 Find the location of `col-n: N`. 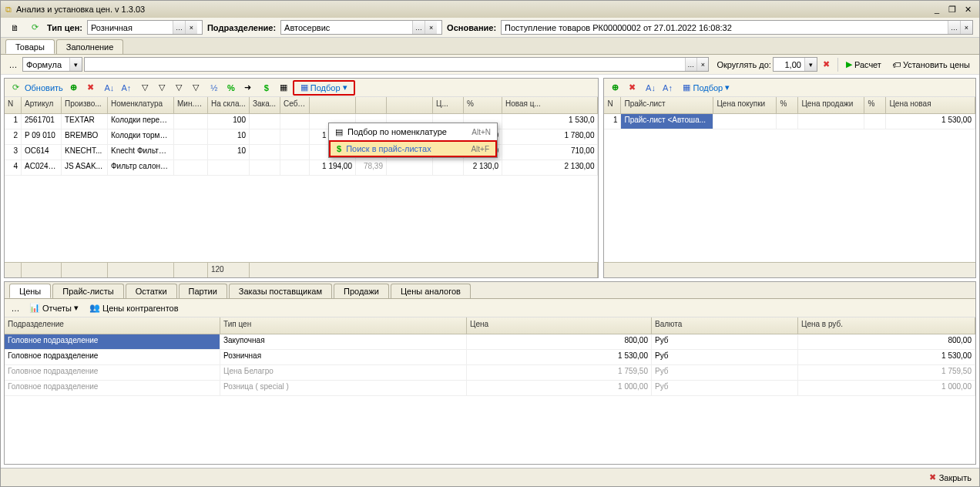

col-n: N is located at coordinates (13, 105).